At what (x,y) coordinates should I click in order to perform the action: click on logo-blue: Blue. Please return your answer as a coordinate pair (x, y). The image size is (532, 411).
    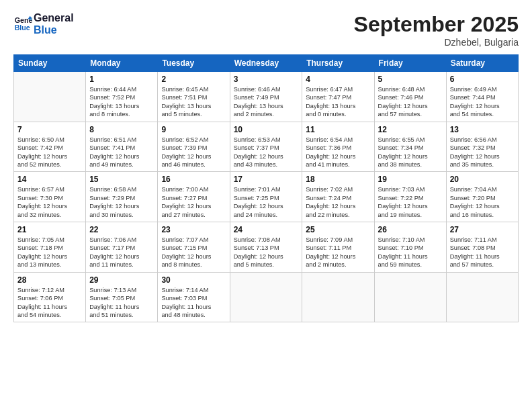
    Looking at the image, I should click on (54, 30).